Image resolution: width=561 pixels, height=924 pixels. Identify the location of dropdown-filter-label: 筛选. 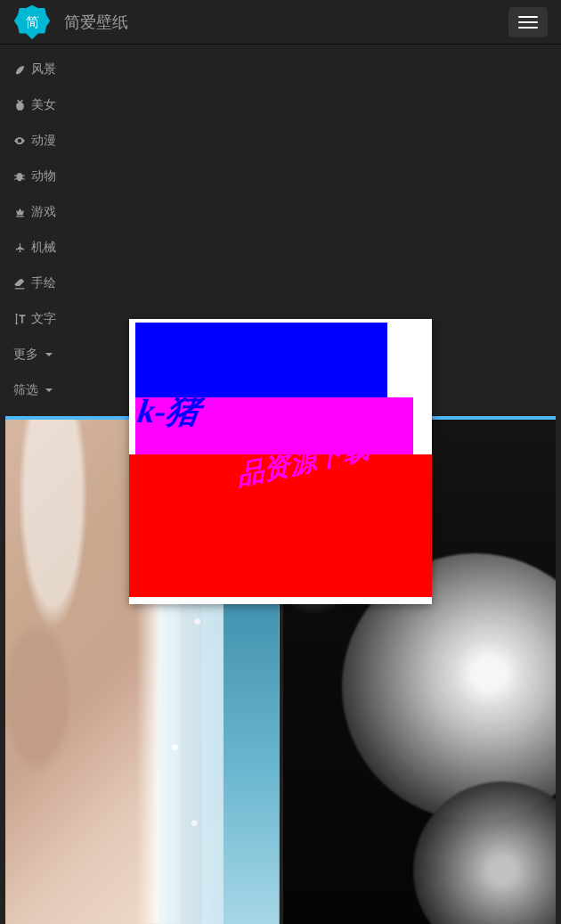
(26, 390).